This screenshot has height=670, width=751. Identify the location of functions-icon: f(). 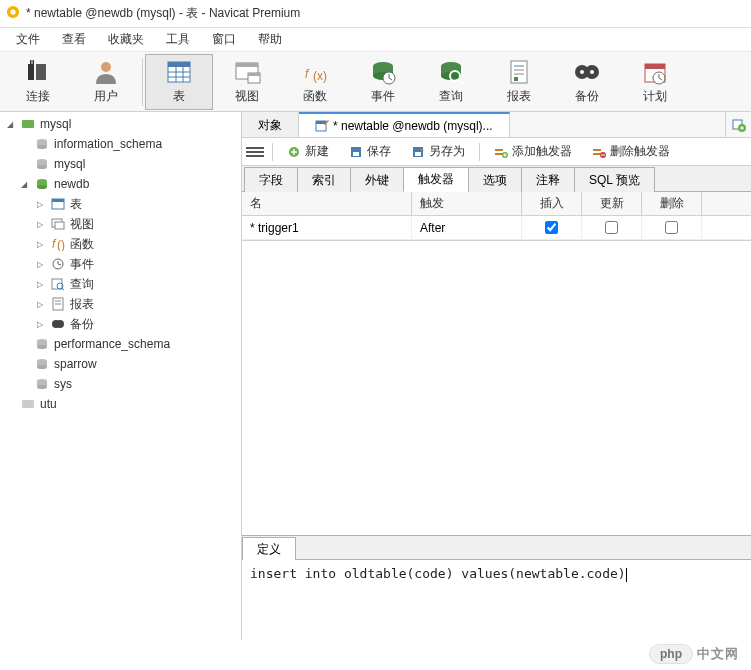
(58, 244).